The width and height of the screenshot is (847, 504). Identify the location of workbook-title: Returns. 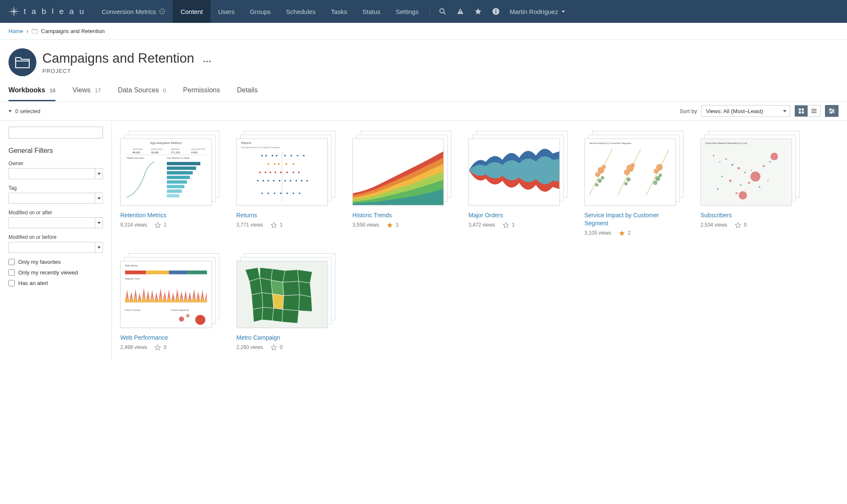
(286, 215).